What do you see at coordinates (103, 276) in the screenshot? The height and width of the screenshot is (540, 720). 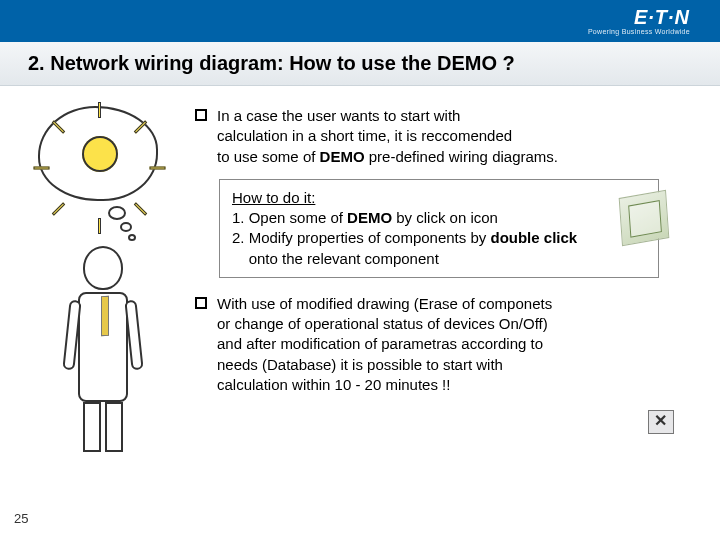 I see `thinking-person-illustration` at bounding box center [103, 276].